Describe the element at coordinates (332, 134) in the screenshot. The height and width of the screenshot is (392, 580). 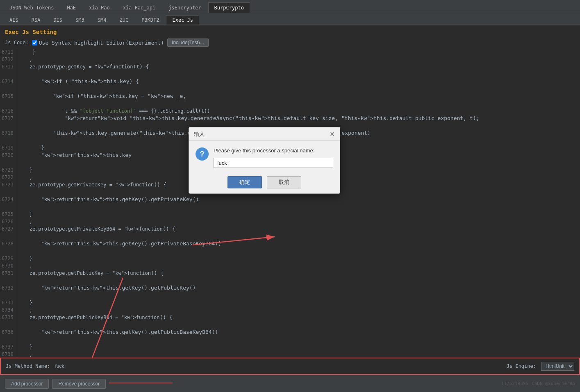
I see `dialog-close-button: ✕` at that location.